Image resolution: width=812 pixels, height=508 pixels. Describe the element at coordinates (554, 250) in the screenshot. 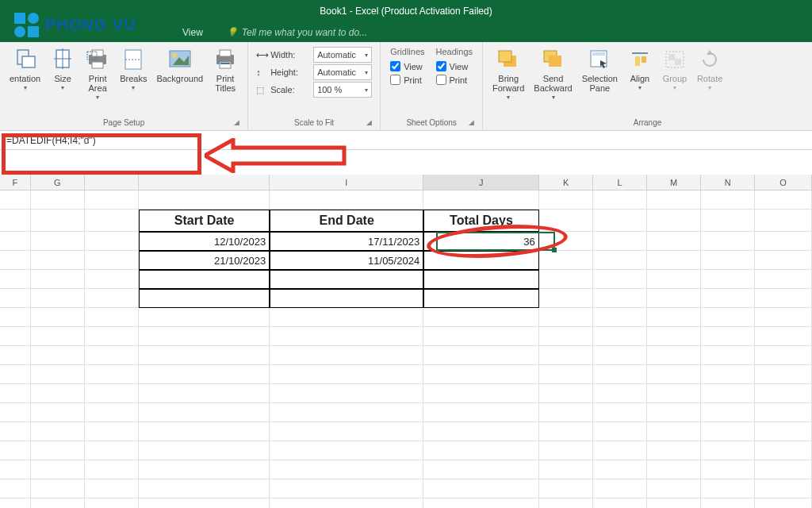

I see `fill-handle` at that location.